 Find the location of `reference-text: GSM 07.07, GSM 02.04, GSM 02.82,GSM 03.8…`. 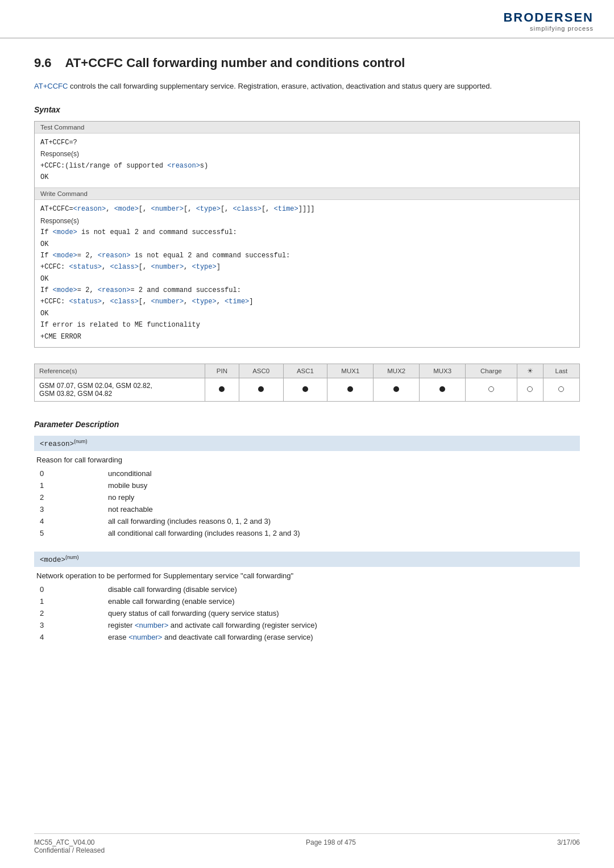

reference-text: GSM 07.07, GSM 02.04, GSM 02.82,GSM 03.8… is located at coordinates (120, 390).